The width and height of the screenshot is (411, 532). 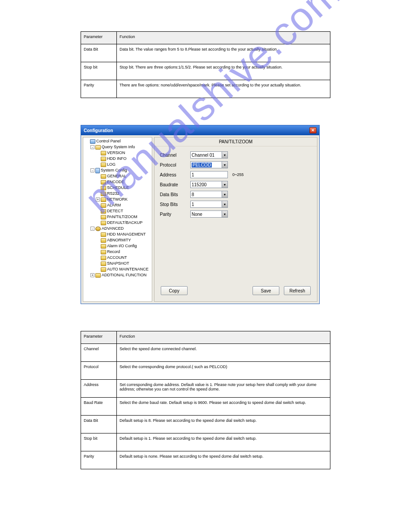 What do you see at coordinates (98, 131) in the screenshot?
I see `dialog-title: Configuration` at bounding box center [98, 131].